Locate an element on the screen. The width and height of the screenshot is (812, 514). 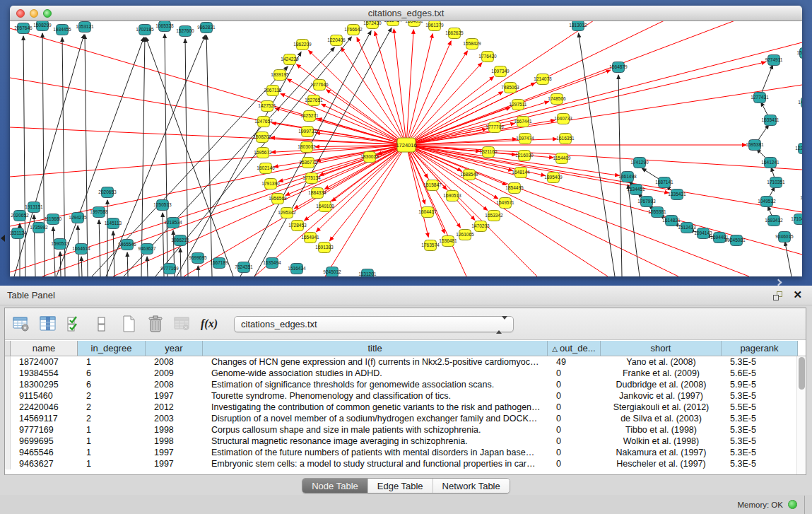
scrollbar-thumb is located at coordinates (801, 373).